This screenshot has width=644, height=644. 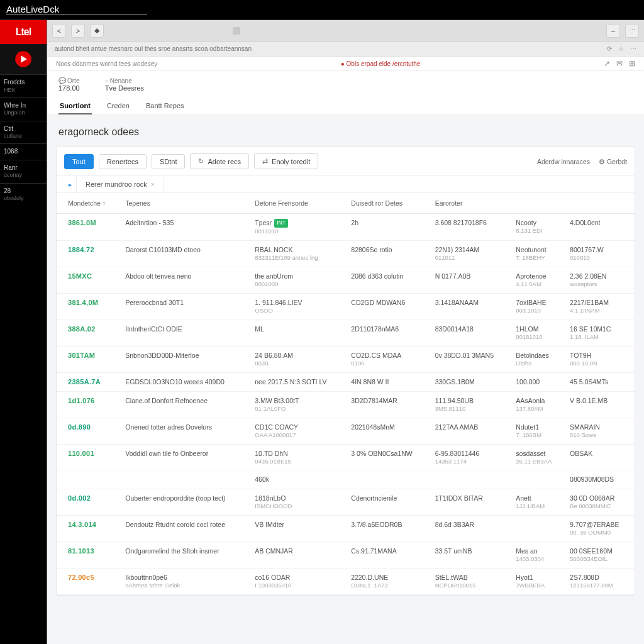 What do you see at coordinates (346, 457) in the screenshot?
I see `table-row: 110.001Voddidl own tile fo Onbeeror10.TD…` at bounding box center [346, 457].